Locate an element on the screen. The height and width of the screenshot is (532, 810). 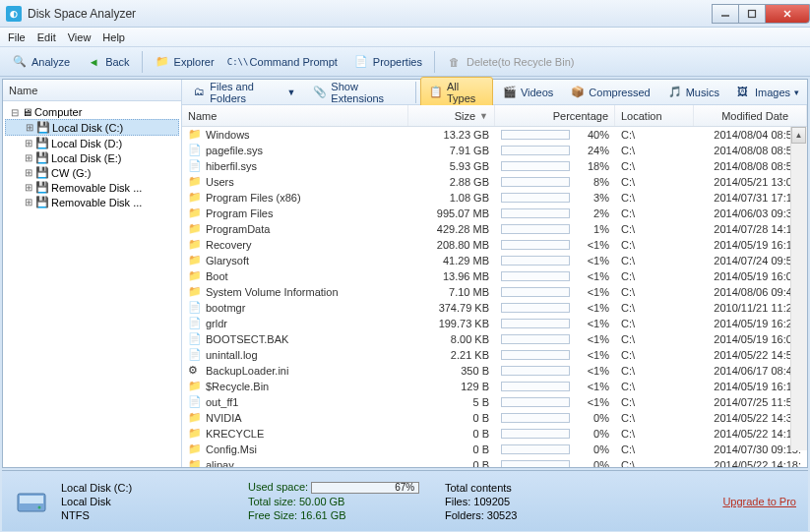
col-modified-date: Modified Date is located at coordinates (750, 116).